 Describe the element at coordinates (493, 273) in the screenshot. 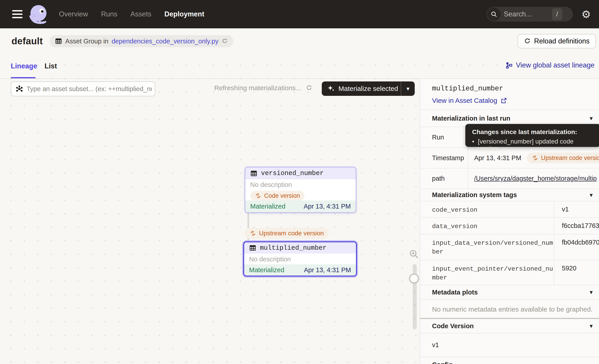

I see `tag-key: input_event_pointer/versioned_number` at that location.